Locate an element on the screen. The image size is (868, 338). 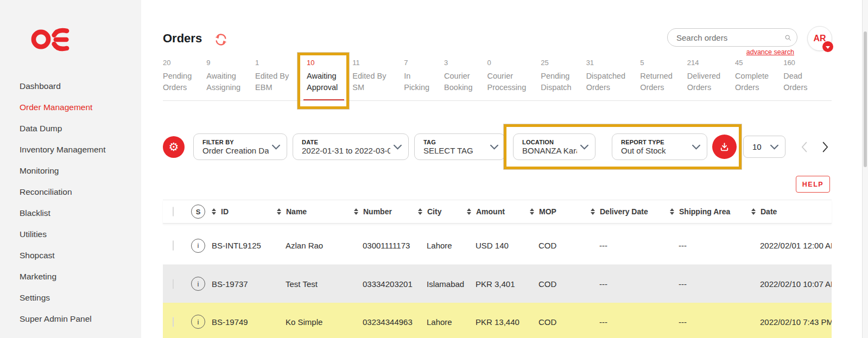
sidebar-item-shopcast: Shopcast is located at coordinates (63, 262).